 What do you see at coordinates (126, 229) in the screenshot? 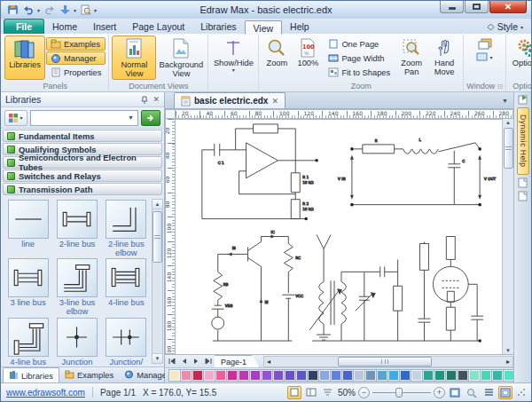
I see `symbol-2-line-bus-elbow: 2-line bus elbow` at bounding box center [126, 229].